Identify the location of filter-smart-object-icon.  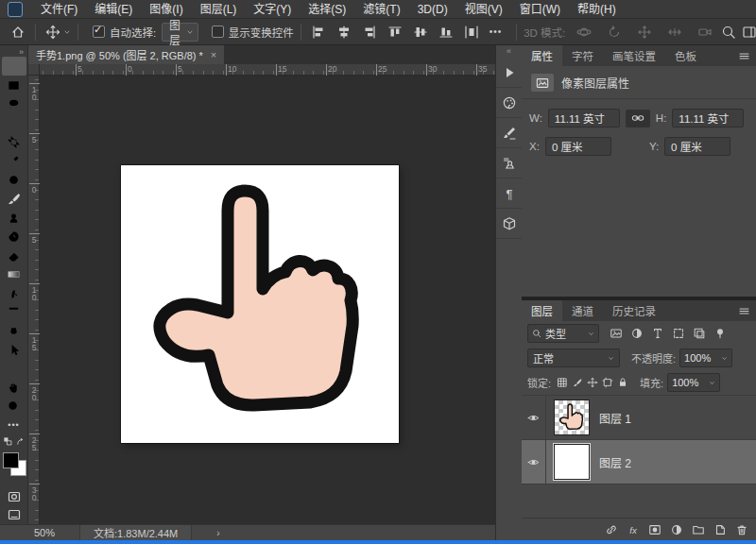
(699, 334).